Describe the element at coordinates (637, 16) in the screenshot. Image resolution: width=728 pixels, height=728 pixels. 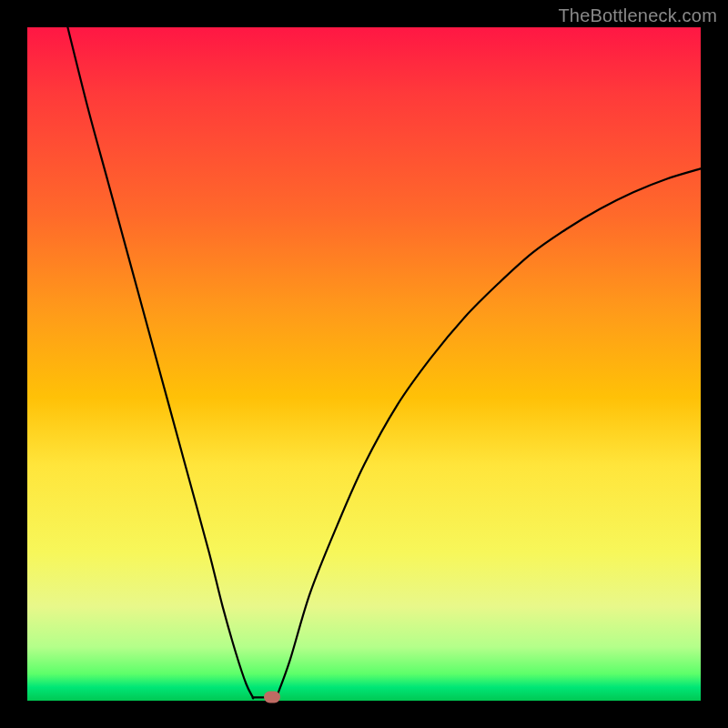
I see `attribution-label: TheBottleneck.com` at that location.